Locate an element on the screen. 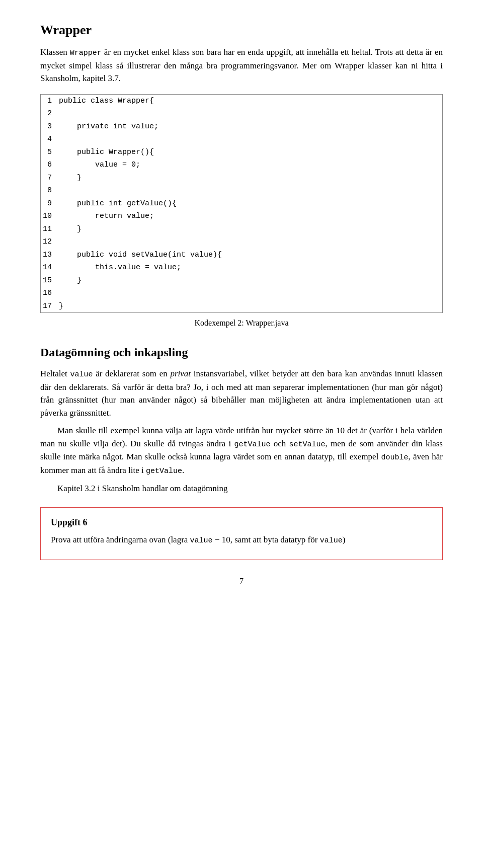 This screenshot has height=868, width=483. code-line: 11 } is located at coordinates (242, 229).